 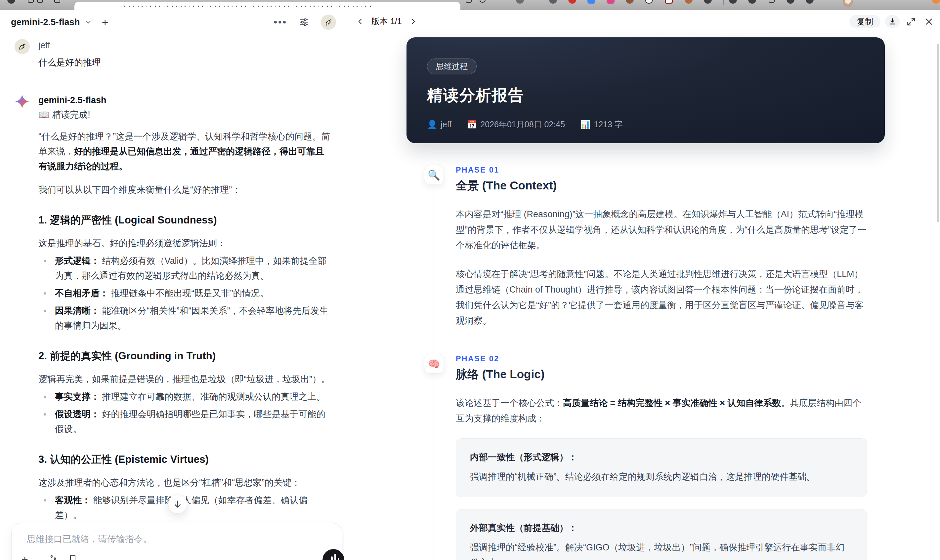 I want to click on dimension-body: 强调推理的“机械正确”。结论必须在给定的规则系统内逻辑自洽，这是推理的硬件基础。, so click(x=661, y=477).